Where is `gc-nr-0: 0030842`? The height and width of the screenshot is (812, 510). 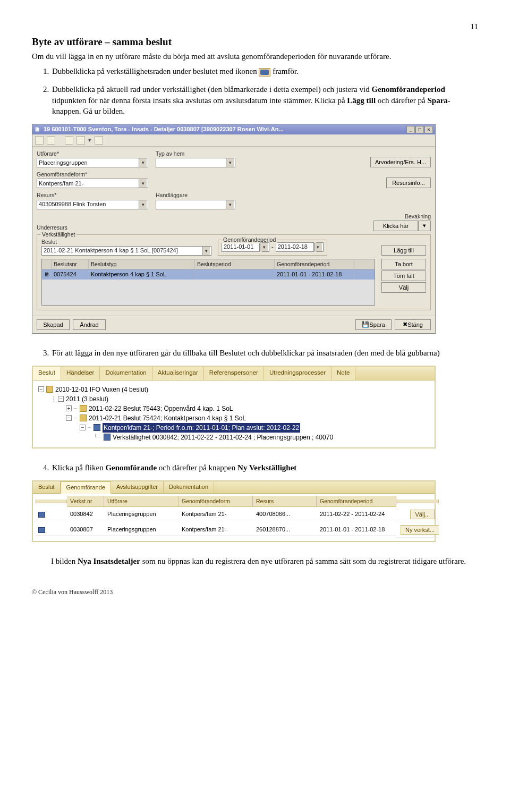 gc-nr-0: 0030842 is located at coordinates (86, 514).